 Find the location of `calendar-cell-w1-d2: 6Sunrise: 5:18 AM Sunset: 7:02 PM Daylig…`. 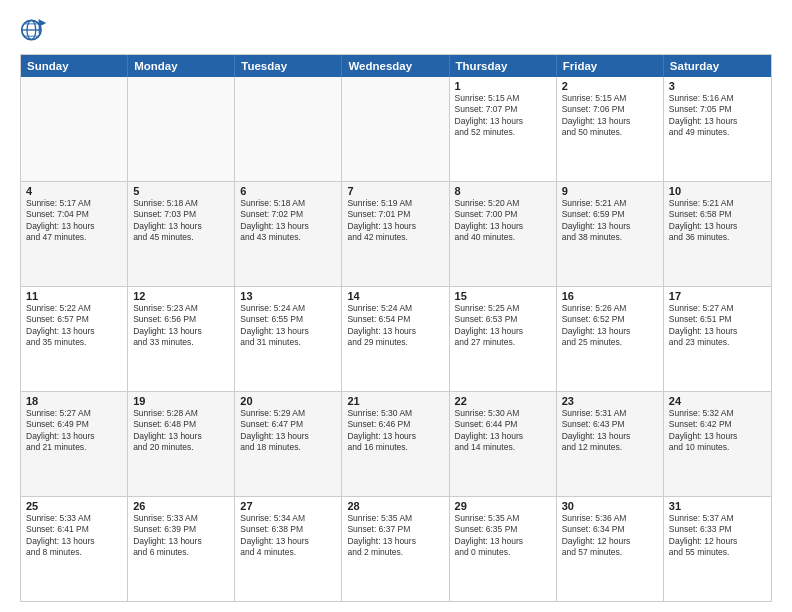

calendar-cell-w1-d2: 6Sunrise: 5:18 AM Sunset: 7:02 PM Daylig… is located at coordinates (288, 234).